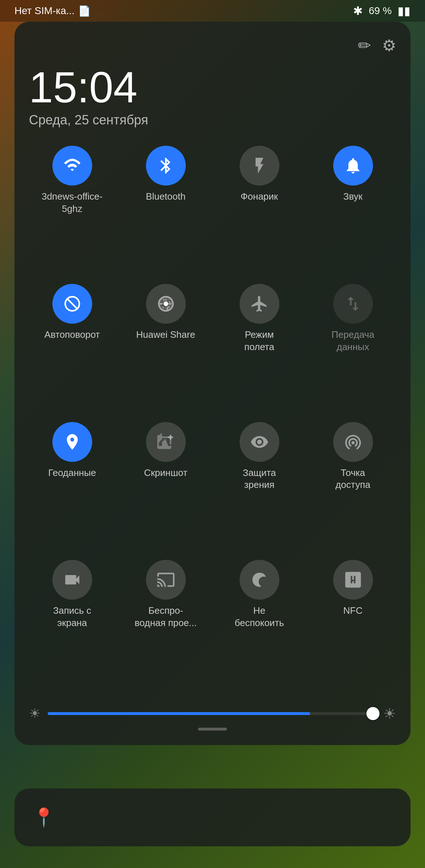  Describe the element at coordinates (353, 486) in the screenshot. I see `qs-hotspot: Точкадоступа` at that location.